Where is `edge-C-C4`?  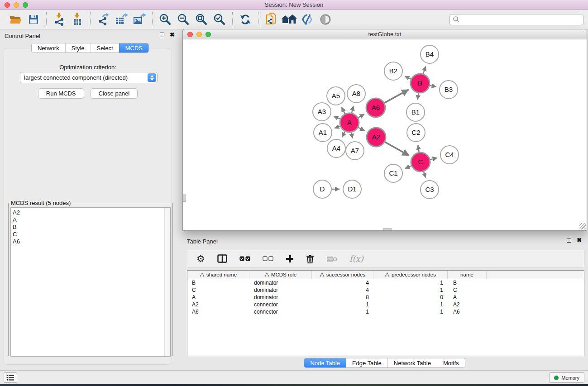 edge-C-C4 is located at coordinates (434, 159).